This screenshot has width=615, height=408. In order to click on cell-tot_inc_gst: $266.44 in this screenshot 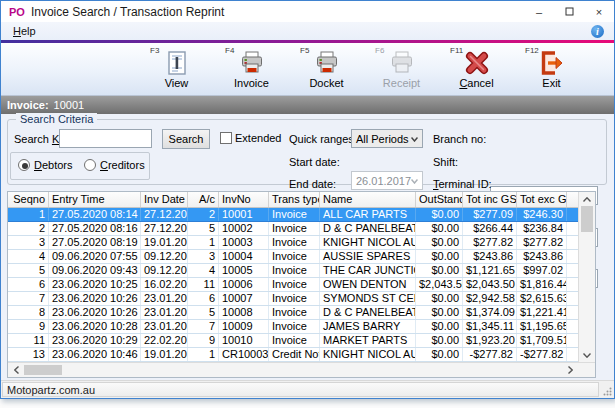, I will do `click(490, 228)`.